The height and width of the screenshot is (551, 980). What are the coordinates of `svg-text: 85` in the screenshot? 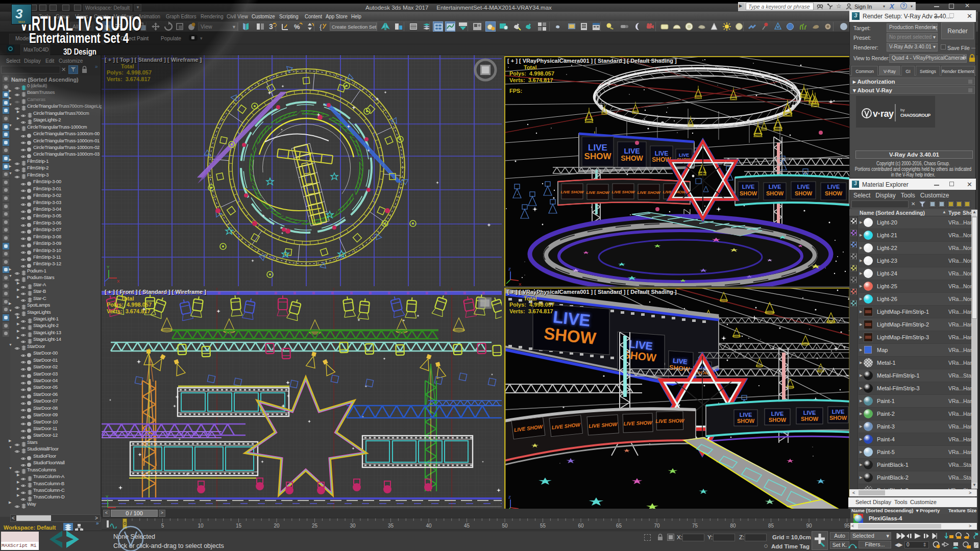 It's located at (771, 525).